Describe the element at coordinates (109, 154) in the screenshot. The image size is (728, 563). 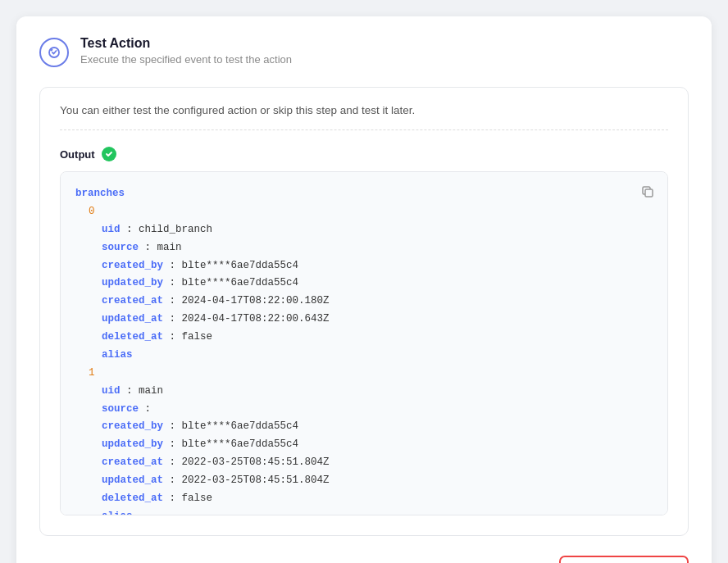
I see `success-check-icon` at that location.